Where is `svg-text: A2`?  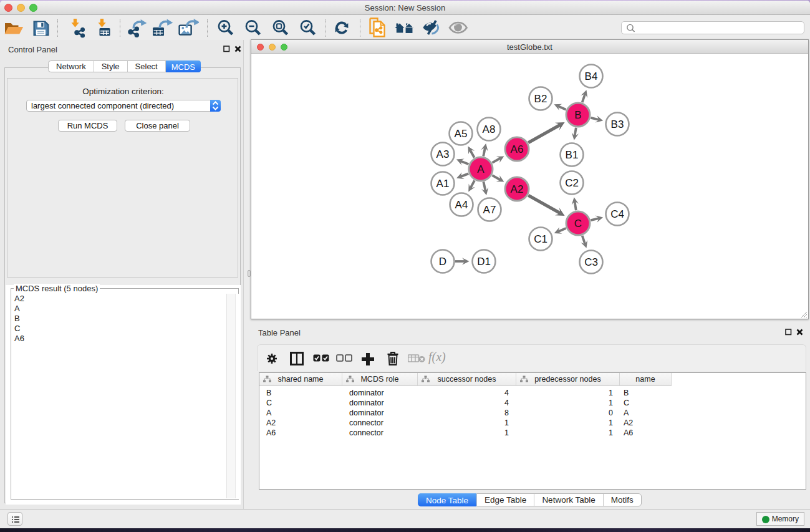 svg-text: A2 is located at coordinates (518, 190).